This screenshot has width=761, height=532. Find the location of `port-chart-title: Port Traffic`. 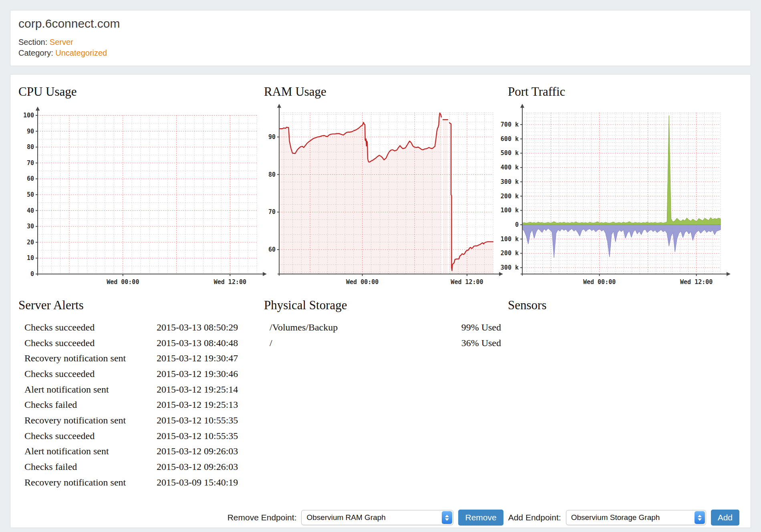

port-chart-title: Port Traffic is located at coordinates (626, 94).